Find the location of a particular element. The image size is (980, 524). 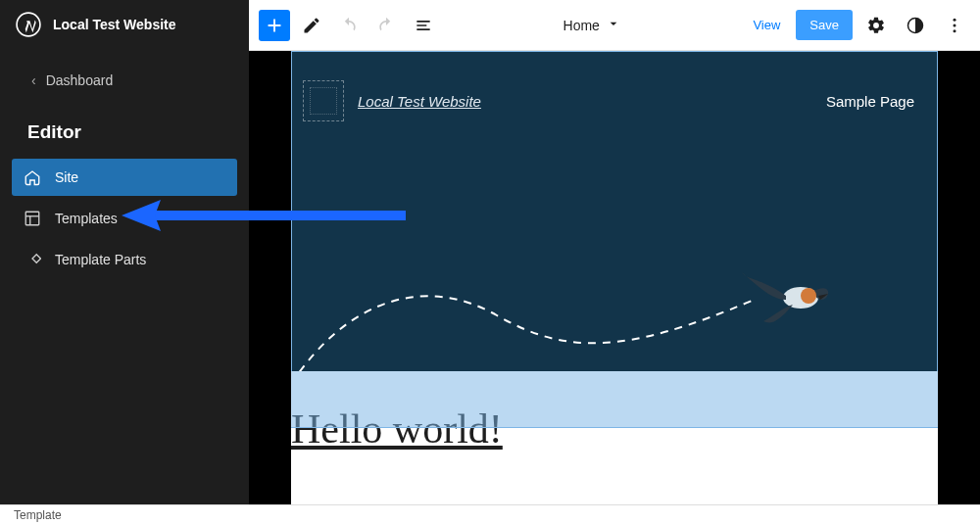

editor-nav: Site Templates Template Parts is located at coordinates (124, 220).